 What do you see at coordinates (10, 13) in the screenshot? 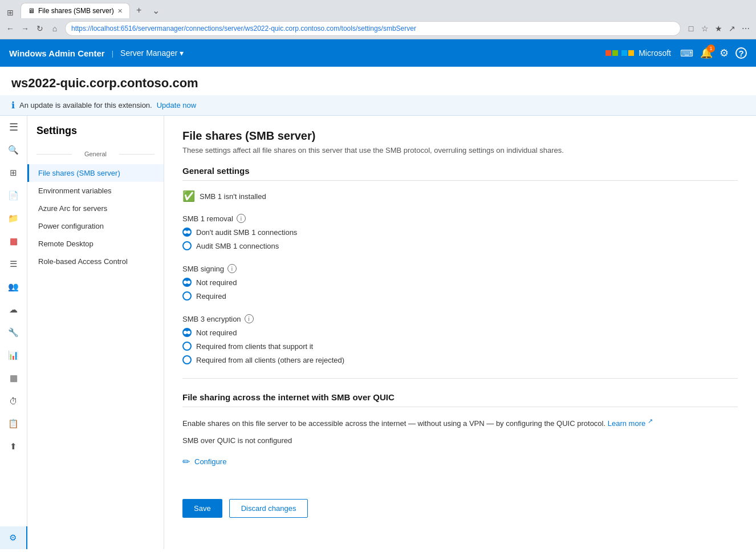
I see `browser-nav: ⊞` at bounding box center [10, 13].